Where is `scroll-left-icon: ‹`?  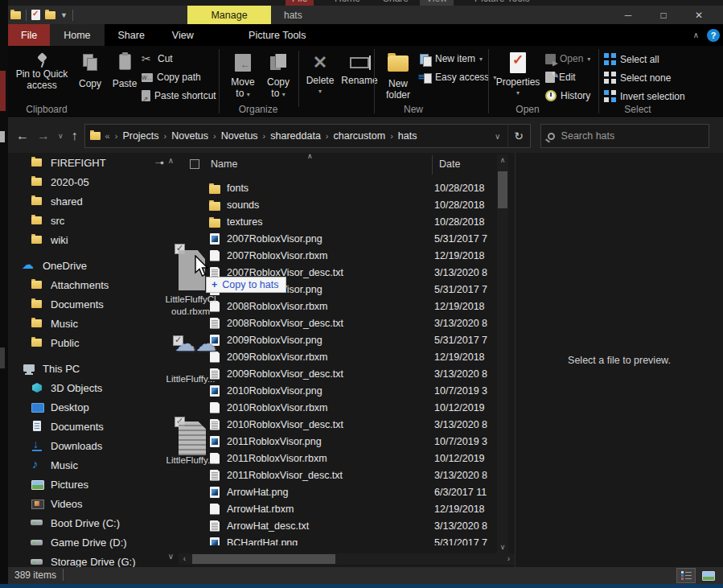
scroll-left-icon: ‹ is located at coordinates (185, 559).